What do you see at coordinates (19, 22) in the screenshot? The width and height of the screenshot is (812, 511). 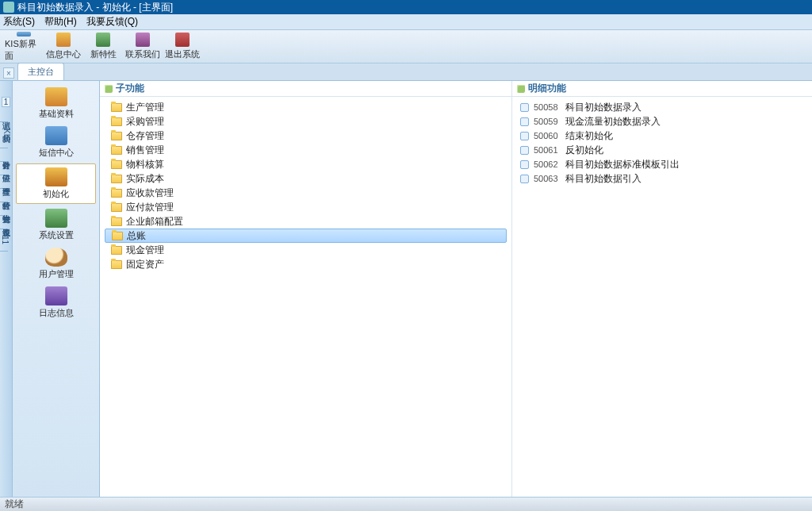 I see `menu-system: 系统(S)` at bounding box center [19, 22].